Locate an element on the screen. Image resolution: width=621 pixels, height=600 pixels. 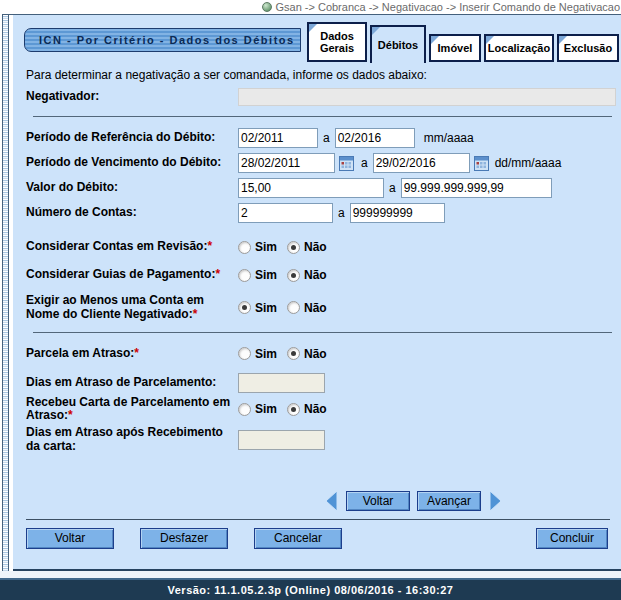
carta-radio-group: Sim Não is located at coordinates (282, 409).